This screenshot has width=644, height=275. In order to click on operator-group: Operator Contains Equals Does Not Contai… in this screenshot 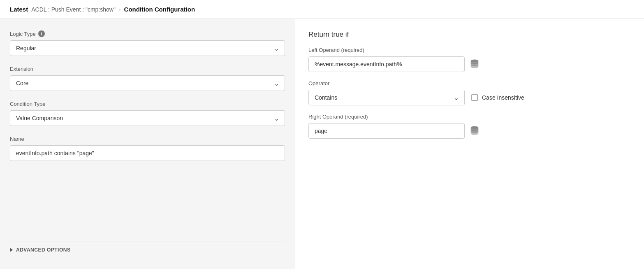, I will do `click(470, 93)`.